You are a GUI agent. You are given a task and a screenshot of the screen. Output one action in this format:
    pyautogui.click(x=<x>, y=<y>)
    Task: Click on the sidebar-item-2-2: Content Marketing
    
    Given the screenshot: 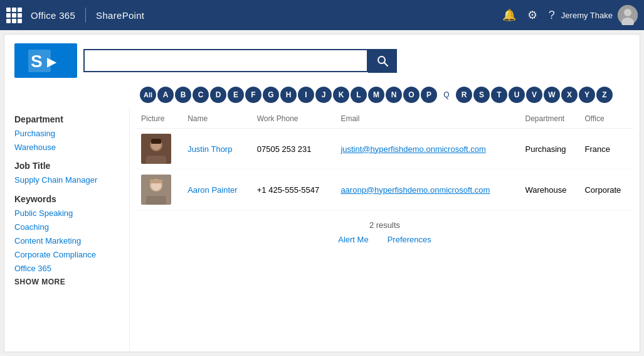 What is the action you would take?
    pyautogui.click(x=66, y=241)
    